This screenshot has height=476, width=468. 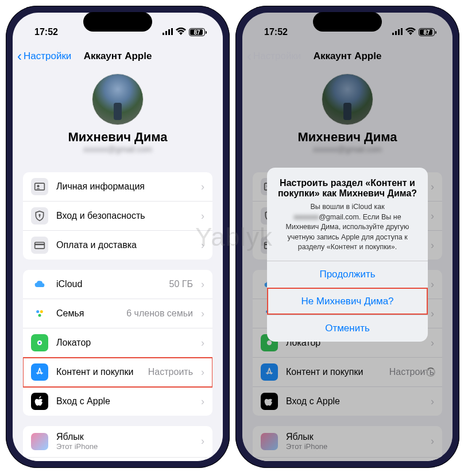 I want to click on row-device-watch: Apple Watch — Yablyk Apple Watch ›, so click(x=118, y=459).